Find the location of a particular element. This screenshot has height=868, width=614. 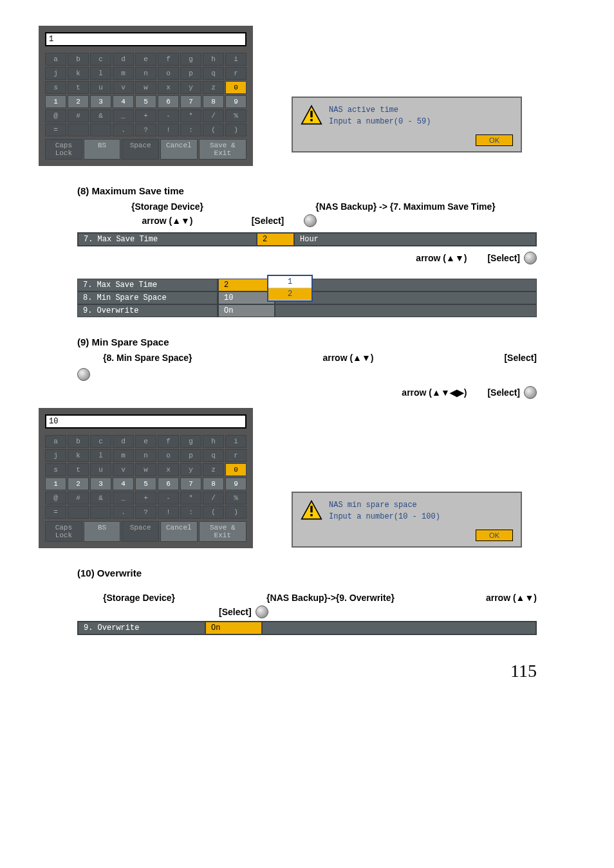

key-0: 0 is located at coordinates (236, 470).